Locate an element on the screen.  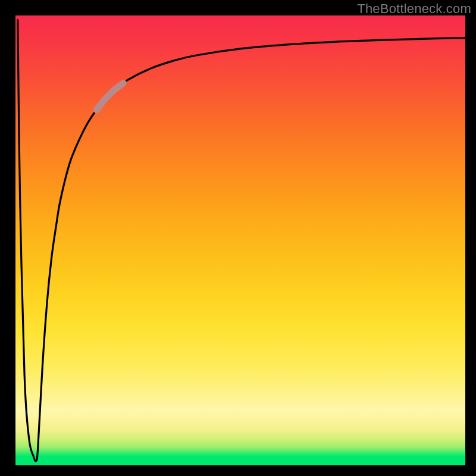
watermark-text: TheBottleneck.com is located at coordinates (414, 9).